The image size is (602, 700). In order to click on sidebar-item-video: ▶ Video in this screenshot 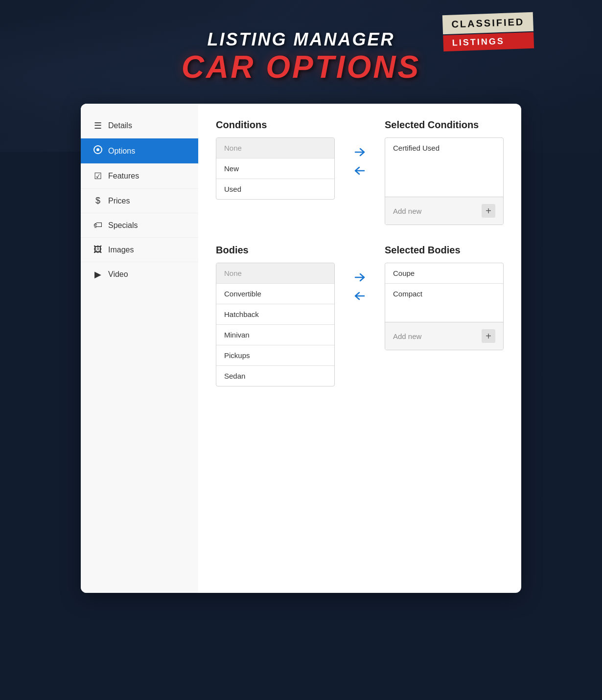, I will do `click(139, 274)`.